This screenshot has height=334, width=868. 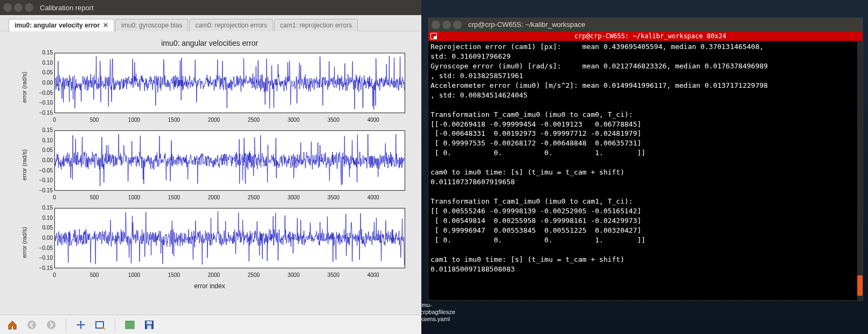 What do you see at coordinates (434, 36) in the screenshot?
I see `pane-indicator-icon` at bounding box center [434, 36].